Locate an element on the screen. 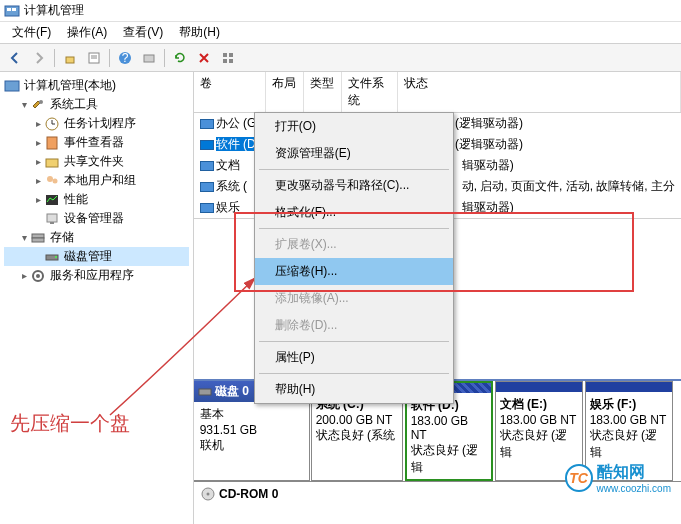 The image size is (681, 524). col-layout: 布局 is located at coordinates (285, 92).